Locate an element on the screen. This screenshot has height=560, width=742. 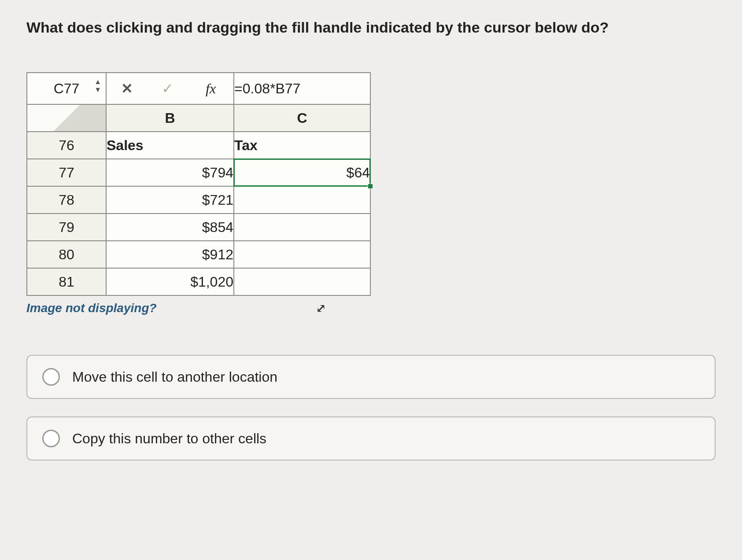
row-header: 80 is located at coordinates (66, 254).